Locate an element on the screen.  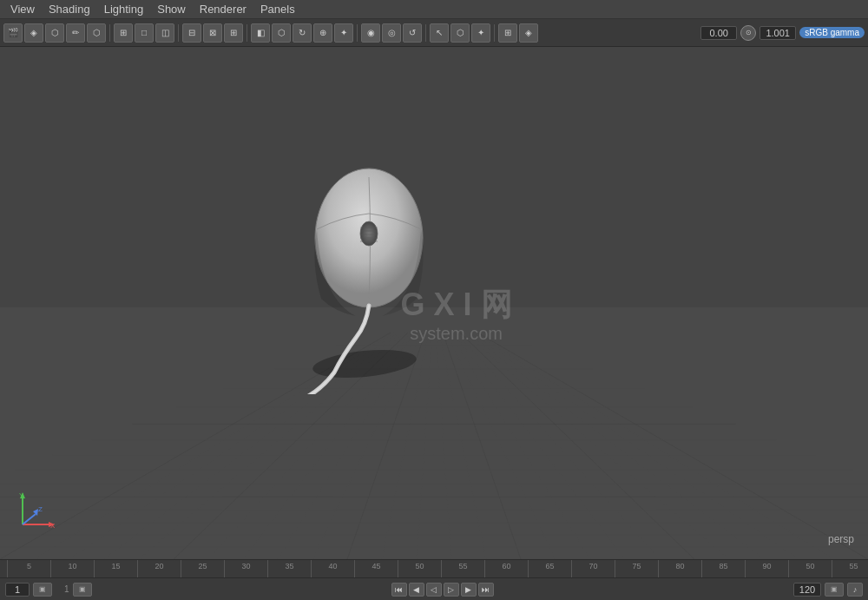
render1-icon: ◉ is located at coordinates (371, 33).